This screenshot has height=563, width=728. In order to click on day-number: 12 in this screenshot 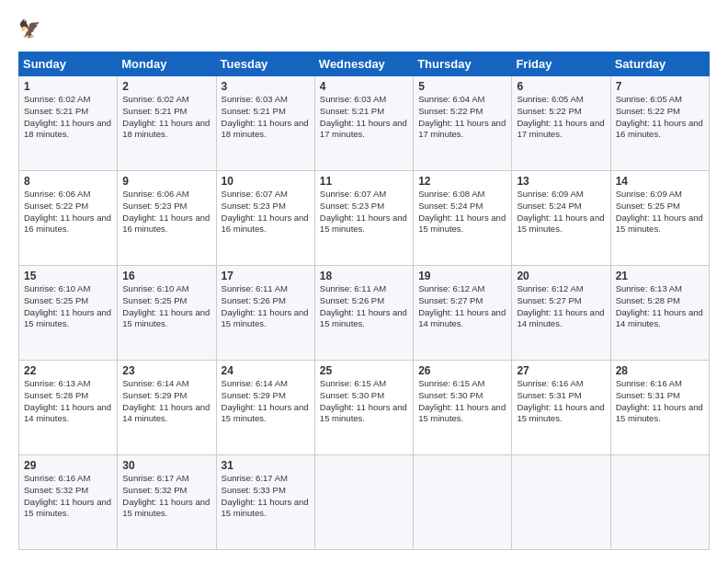, I will do `click(462, 181)`.